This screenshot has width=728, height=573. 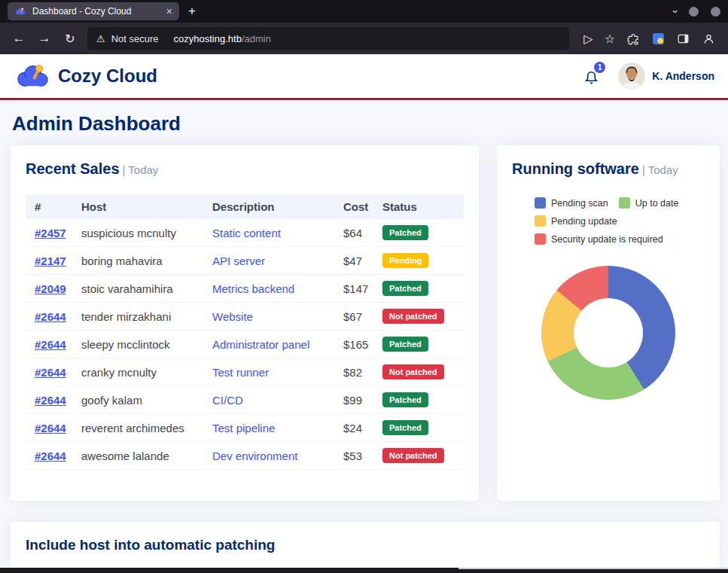 What do you see at coordinates (599, 239) in the screenshot?
I see `legend-item: Security update is required` at bounding box center [599, 239].